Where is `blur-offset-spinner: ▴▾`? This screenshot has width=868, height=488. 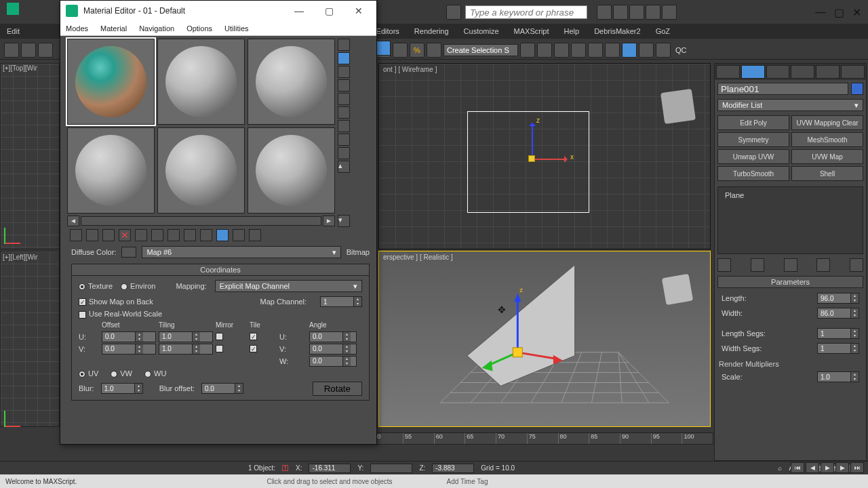
blur-offset-spinner: ▴▾ is located at coordinates (222, 388).